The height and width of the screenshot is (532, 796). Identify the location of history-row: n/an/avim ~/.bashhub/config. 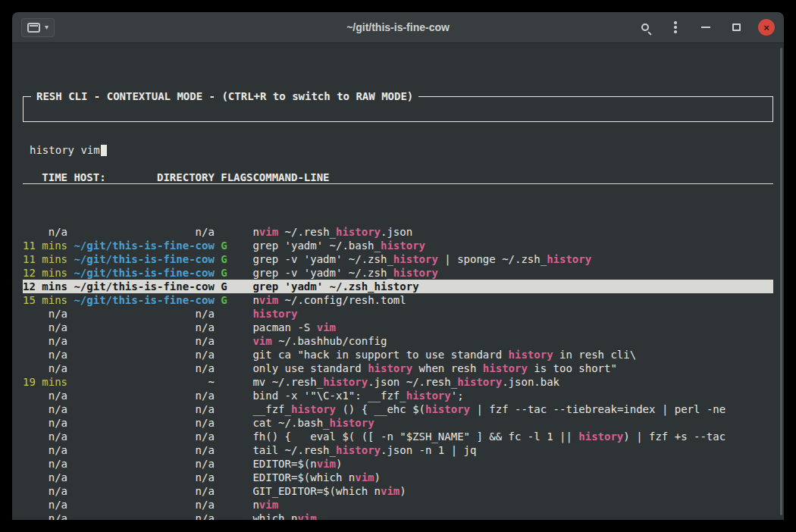
(398, 341).